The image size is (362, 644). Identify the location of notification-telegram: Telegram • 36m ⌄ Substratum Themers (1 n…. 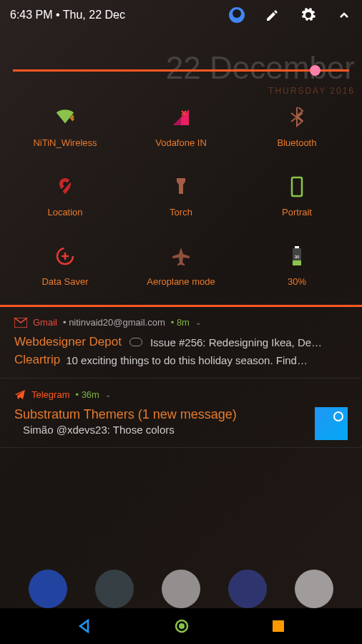
(181, 414).